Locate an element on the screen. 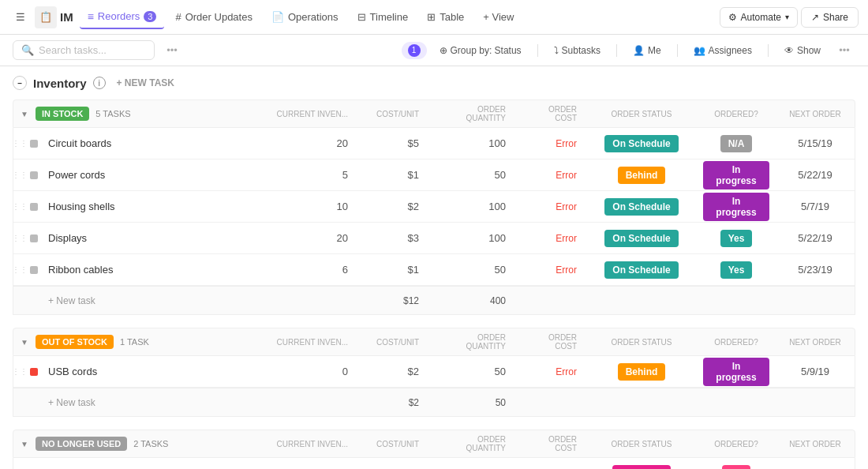 The height and width of the screenshot is (469, 868). group-task-count-out-of-stock: 1 TASK is located at coordinates (134, 342).